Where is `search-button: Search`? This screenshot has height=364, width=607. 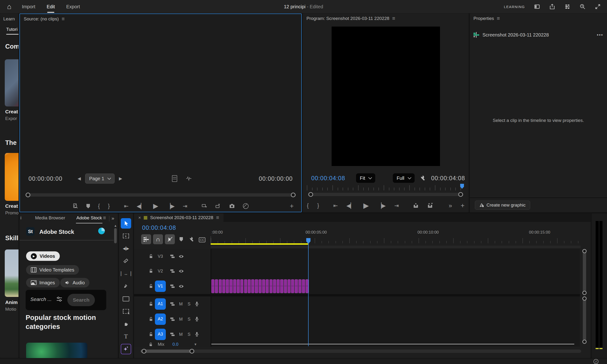 search-button: Search is located at coordinates (81, 300).